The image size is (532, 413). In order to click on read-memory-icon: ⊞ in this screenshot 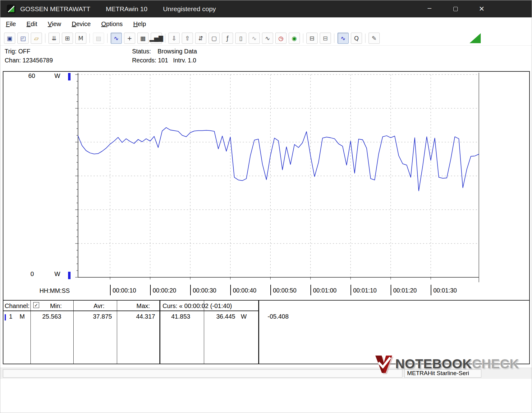, I will do `click(67, 38)`.